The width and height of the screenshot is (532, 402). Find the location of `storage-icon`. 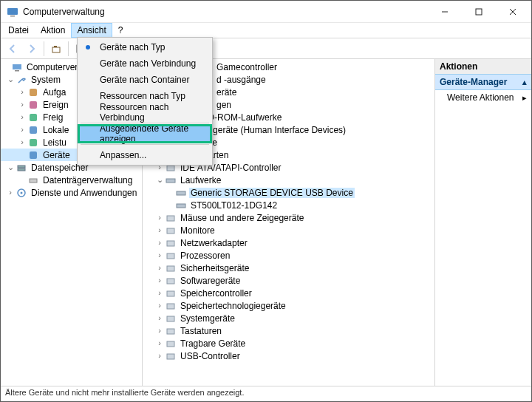

storage-icon is located at coordinates (21, 168).